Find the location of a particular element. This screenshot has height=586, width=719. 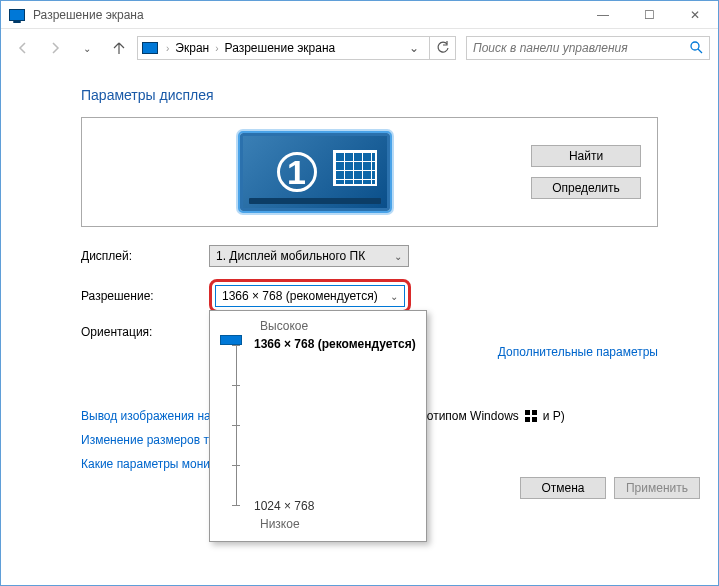

slider-column is located at coordinates (231, 420).